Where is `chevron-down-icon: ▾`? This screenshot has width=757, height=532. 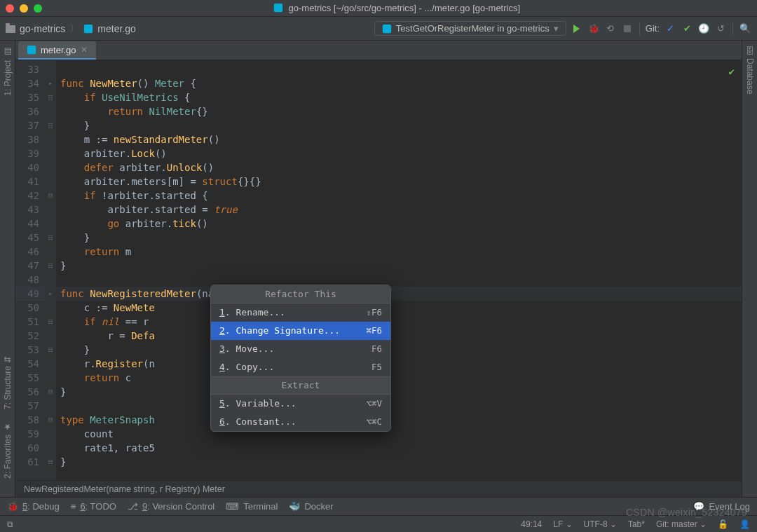 chevron-down-icon: ▾ is located at coordinates (557, 28).